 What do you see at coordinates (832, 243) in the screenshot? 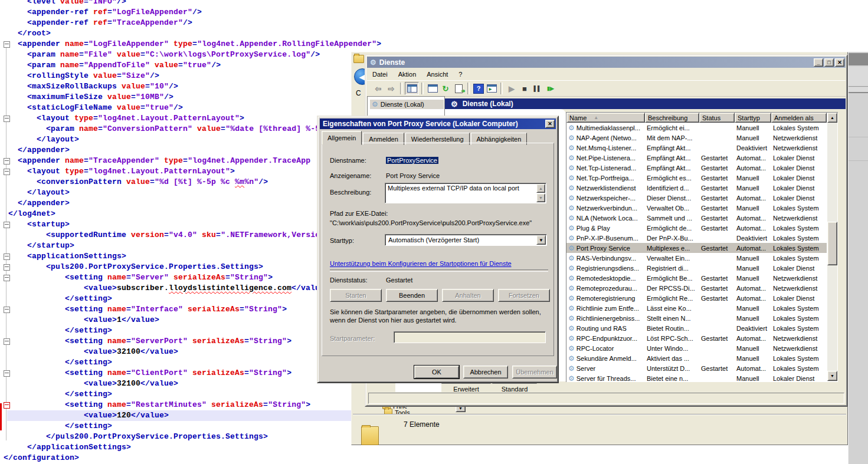
I see `scrollbar-thumb` at bounding box center [832, 243].